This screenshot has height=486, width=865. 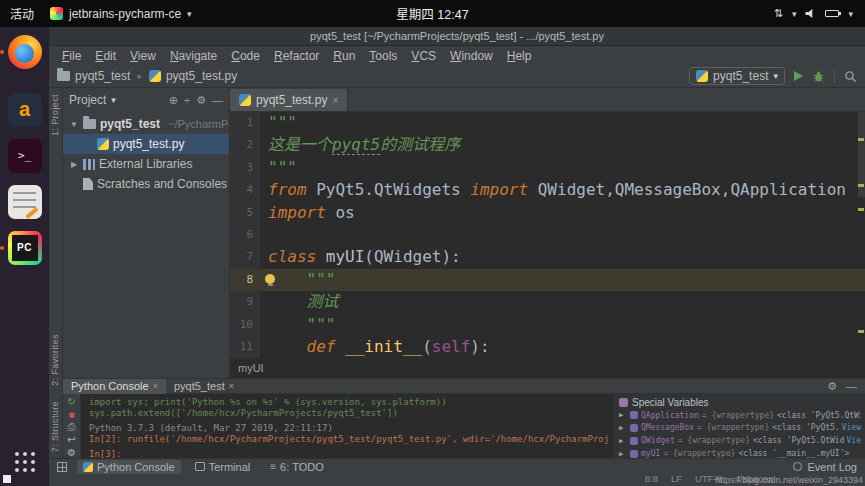 I want to click on line-number: 5, so click(x=245, y=213).